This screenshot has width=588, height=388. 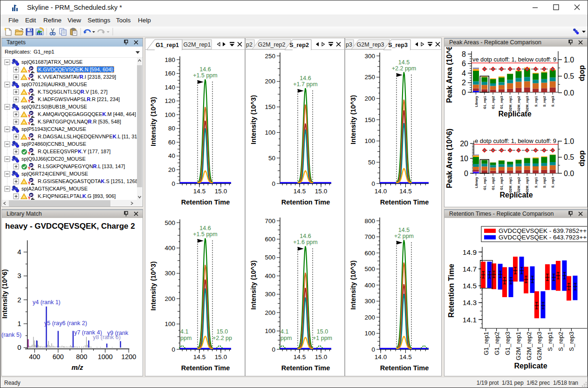 What do you see at coordinates (170, 101) in the screenshot?
I see `svg-text: 120` at bounding box center [170, 101].